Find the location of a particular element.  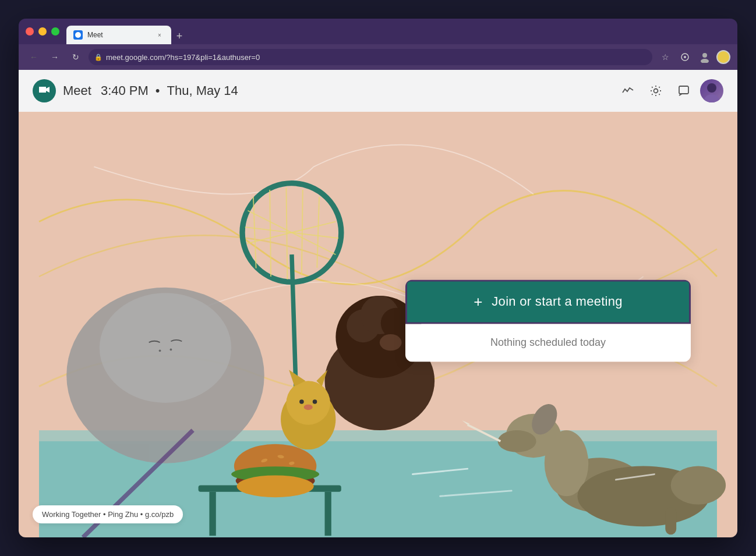

meet-logo-icon is located at coordinates (44, 91).